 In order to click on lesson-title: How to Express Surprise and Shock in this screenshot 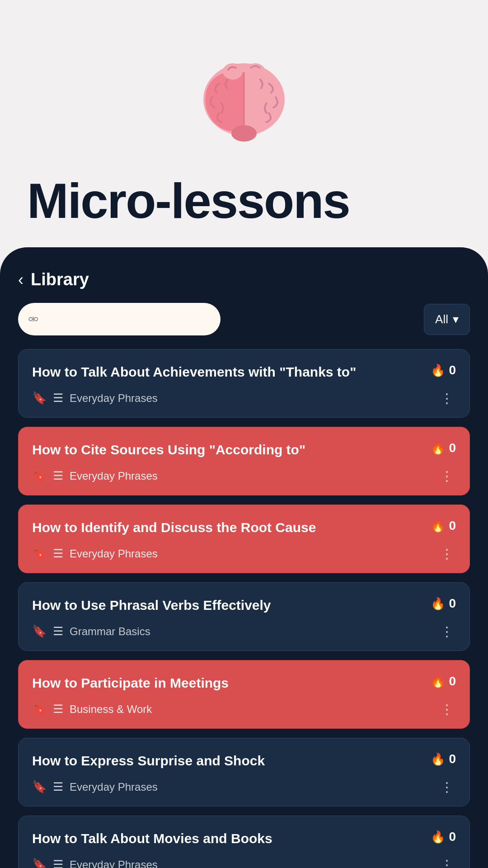, I will do `click(231, 760)`.